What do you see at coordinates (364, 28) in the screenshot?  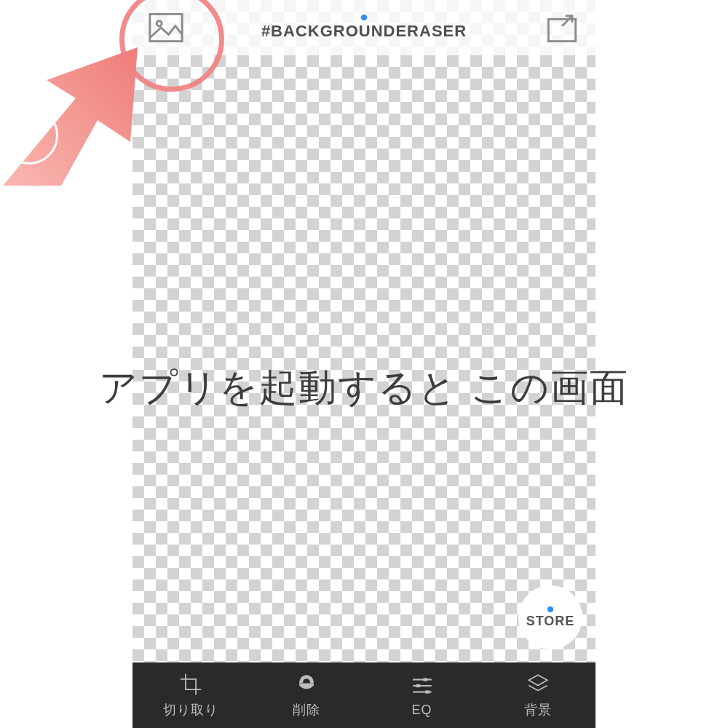 I see `header-title-wrap: #BACKGROUNDERASER` at bounding box center [364, 28].